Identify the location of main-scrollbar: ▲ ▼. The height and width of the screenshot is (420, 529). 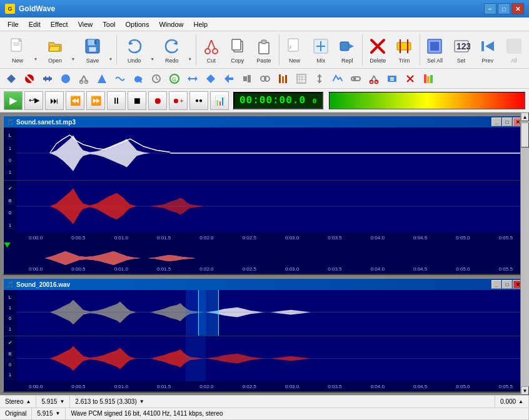
(525, 254).